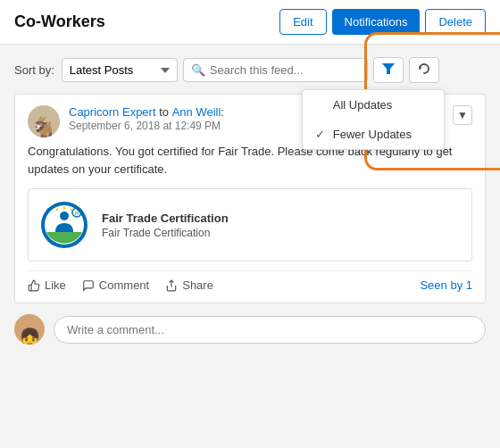 The image size is (500, 448). I want to click on cert-subtitle: Fair Trade Certification, so click(165, 233).